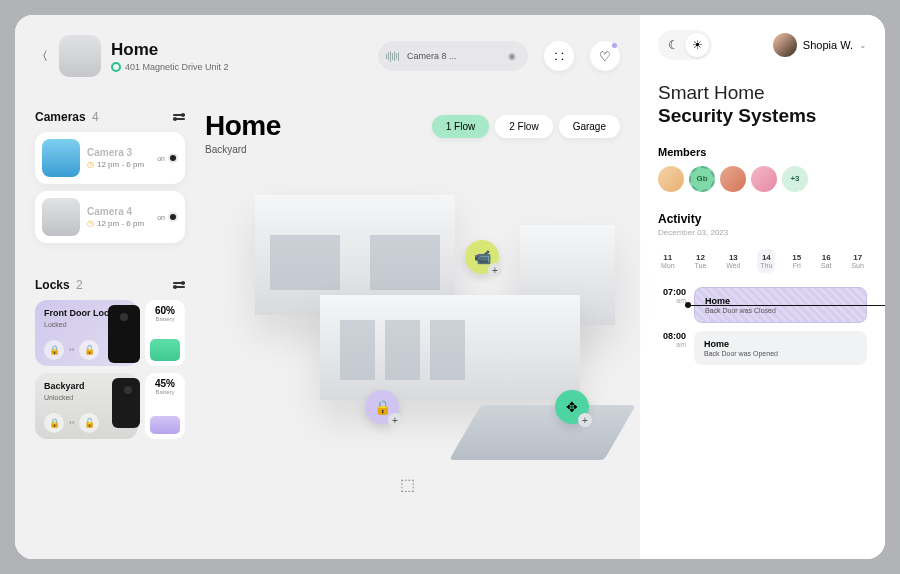  Describe the element at coordinates (392, 56) in the screenshot. I see `waveform-icon` at that location.